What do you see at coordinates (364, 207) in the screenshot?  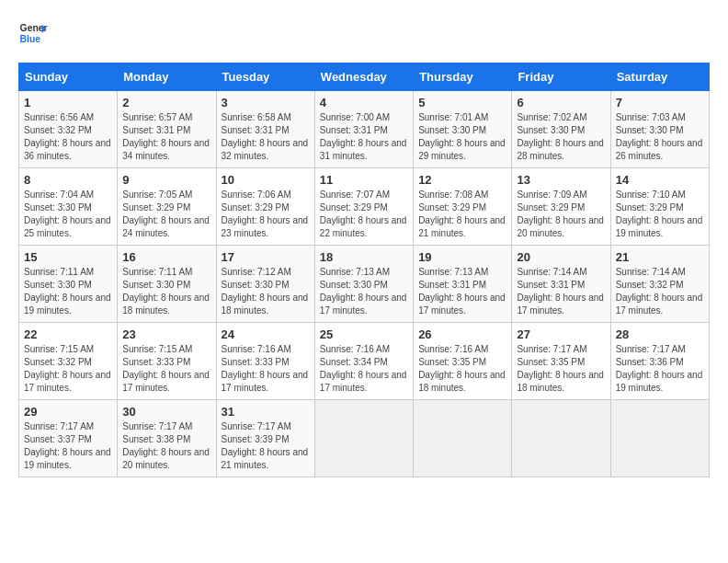 I see `calendar-week-2: 8 Sunrise: 7:04 AMSunset: 3:30 PMDayligh…` at bounding box center [364, 207].